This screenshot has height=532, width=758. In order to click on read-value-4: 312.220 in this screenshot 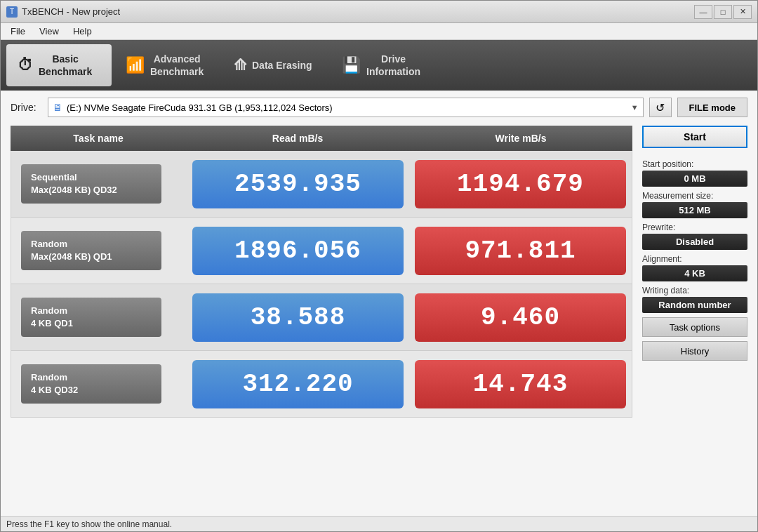, I will do `click(298, 385)`.